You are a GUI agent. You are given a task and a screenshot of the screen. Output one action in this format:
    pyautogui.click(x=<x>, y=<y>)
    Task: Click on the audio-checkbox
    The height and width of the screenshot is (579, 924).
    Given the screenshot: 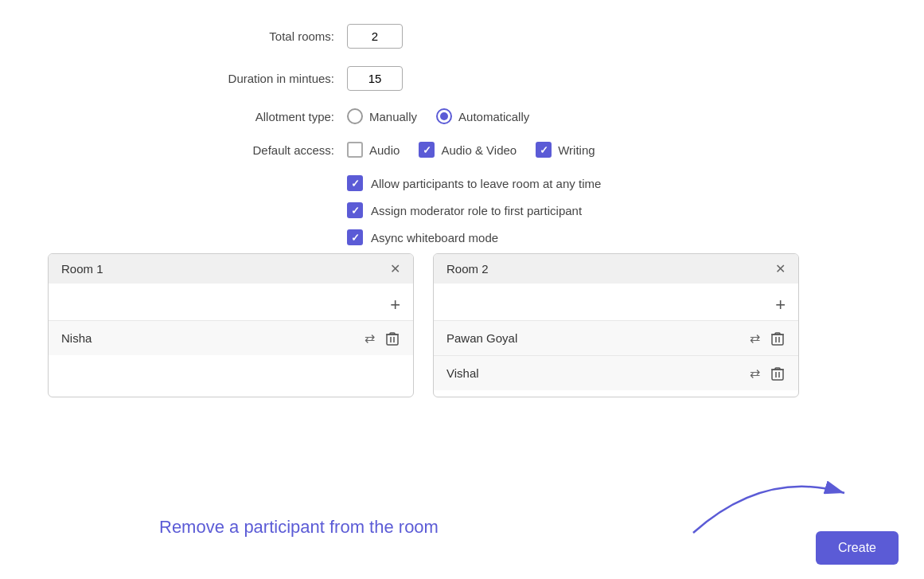 What is the action you would take?
    pyautogui.click(x=355, y=150)
    